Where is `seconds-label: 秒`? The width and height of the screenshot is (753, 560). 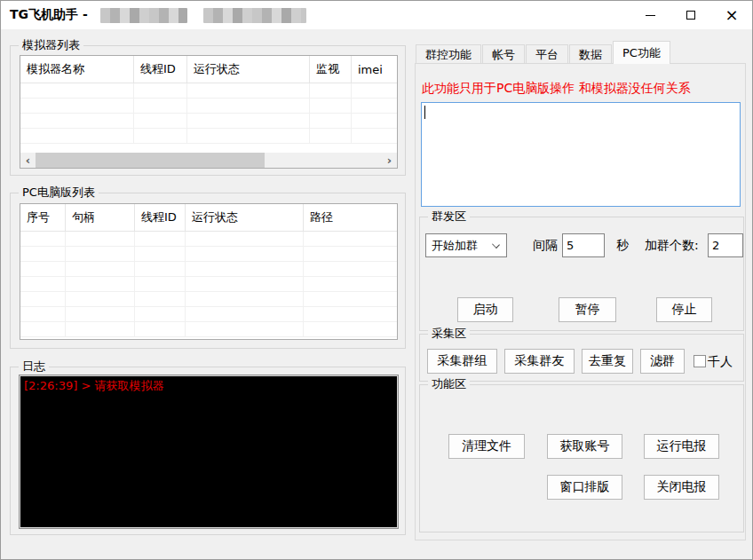
seconds-label: 秒 is located at coordinates (622, 246).